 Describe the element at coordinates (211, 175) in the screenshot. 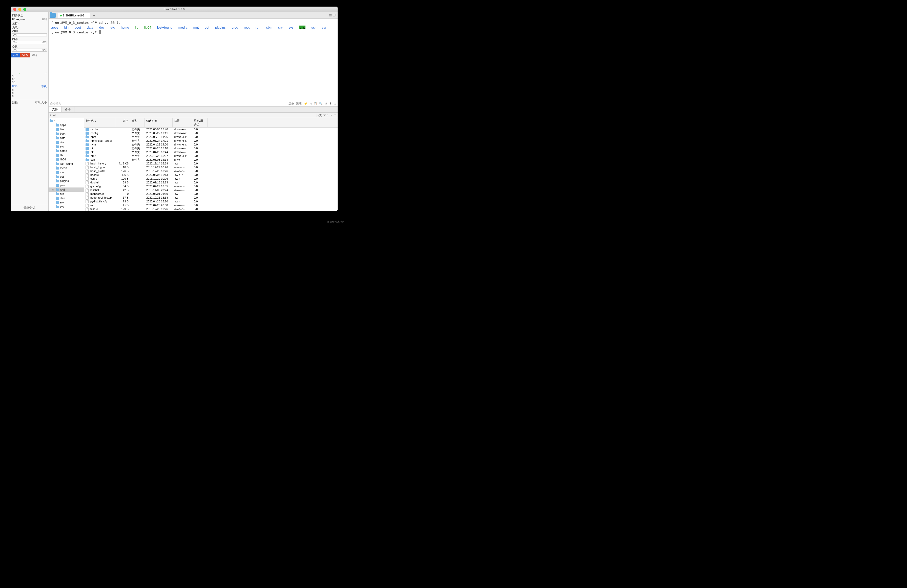

I see `file-row: .bashrc 406 B 2020/05/03 16:13 -rw-r--r-…` at that location.